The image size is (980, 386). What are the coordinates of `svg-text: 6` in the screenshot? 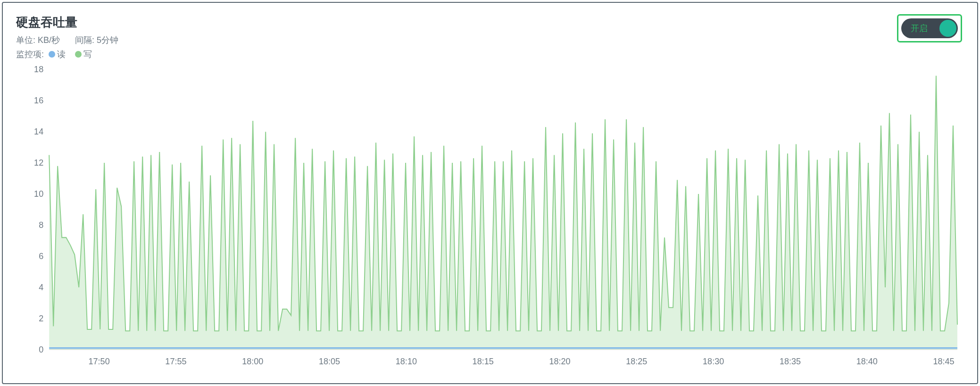 It's located at (41, 256).